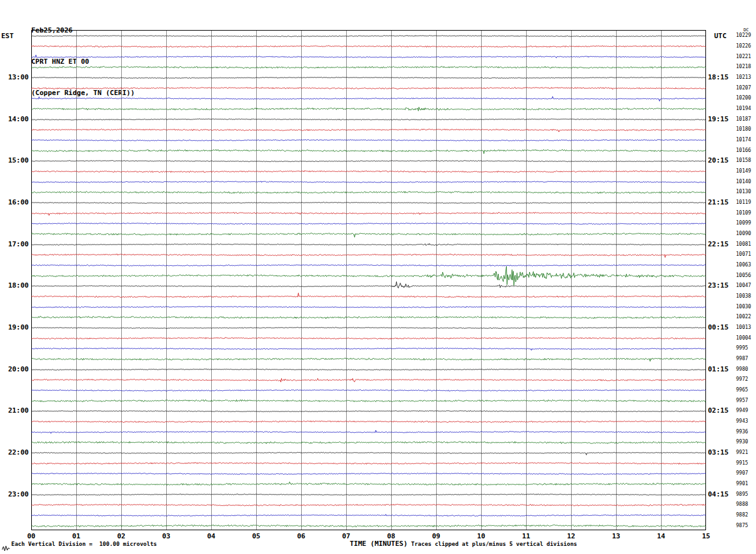 The height and width of the screenshot is (554, 756). I want to click on trace-dc-value: 9995, so click(742, 348).